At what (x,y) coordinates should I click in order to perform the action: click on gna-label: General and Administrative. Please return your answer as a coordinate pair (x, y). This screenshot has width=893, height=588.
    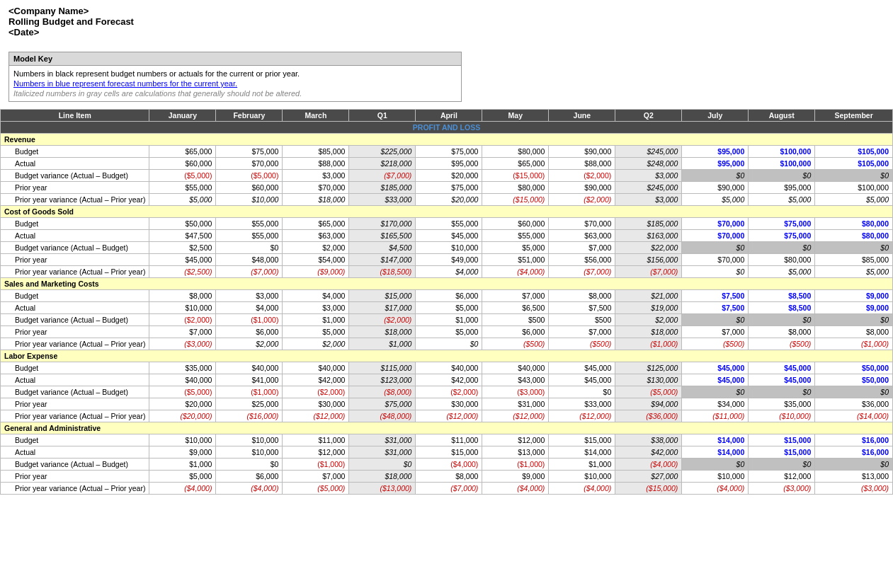
    Looking at the image, I should click on (447, 429).